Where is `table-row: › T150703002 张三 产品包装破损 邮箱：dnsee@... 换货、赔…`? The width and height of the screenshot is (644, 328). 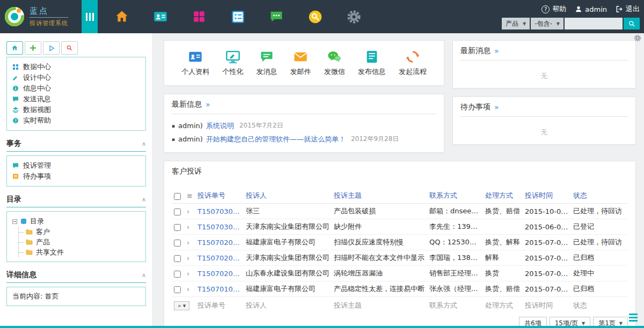 table-row: › T150703002 张三 产品包装破损 邮箱：dnsee@... 换货、赔… is located at coordinates (400, 211).